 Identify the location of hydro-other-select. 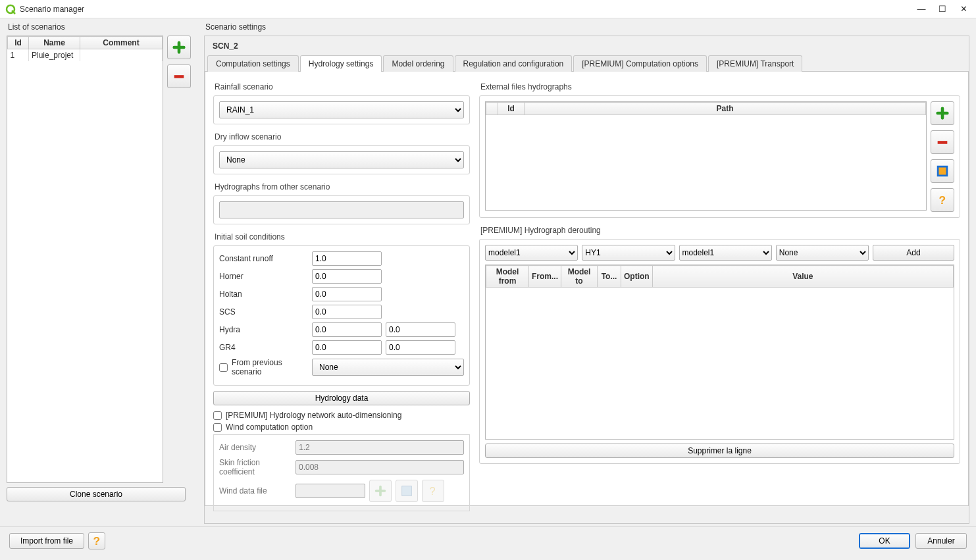
(342, 210).